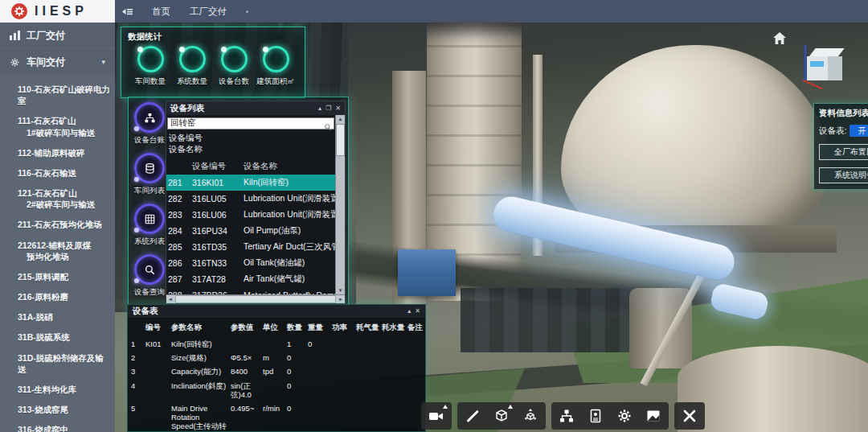 This screenshot has height=432, width=868. What do you see at coordinates (64, 95) in the screenshot?
I see `sidebar-item-line1: 110-石灰石矿山破碎电力室` at bounding box center [64, 95].